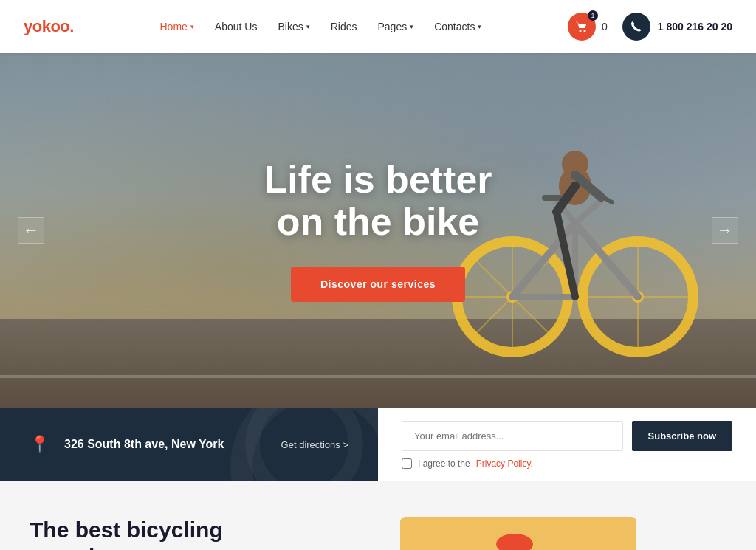 The width and height of the screenshot is (756, 550). Describe the element at coordinates (593, 16) in the screenshot. I see `cart-badge: 1` at that location.